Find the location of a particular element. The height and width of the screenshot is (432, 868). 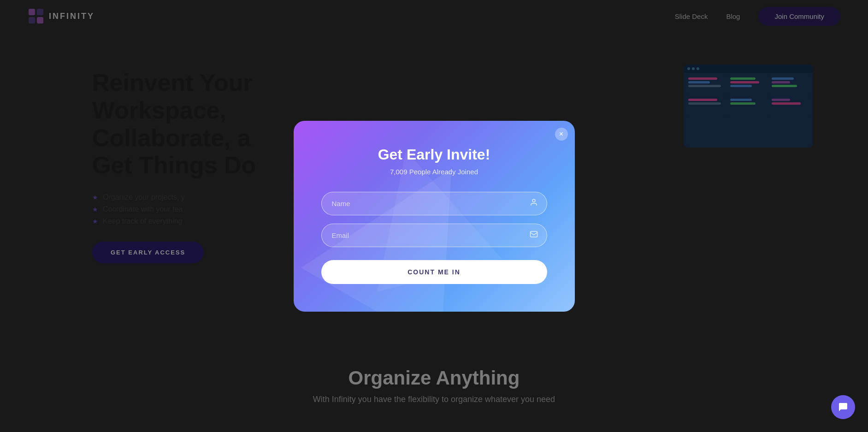

name-field-container is located at coordinates (434, 204).